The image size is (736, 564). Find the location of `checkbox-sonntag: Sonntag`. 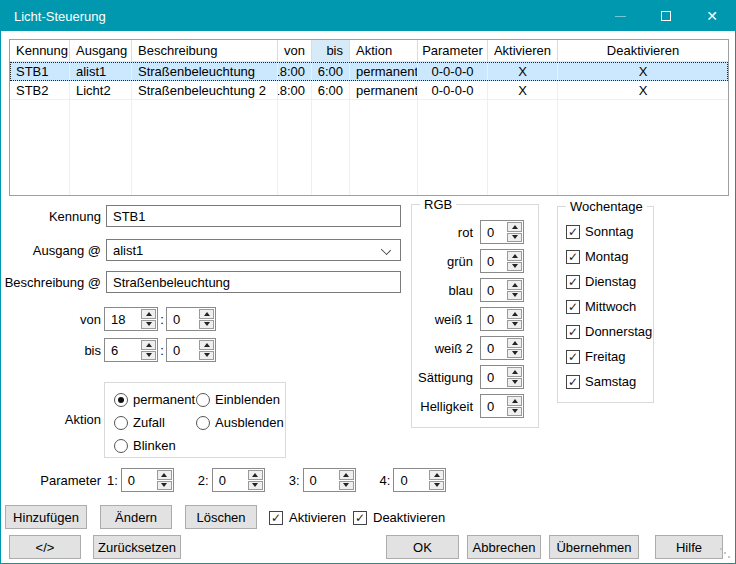

checkbox-sonntag: Sonntag is located at coordinates (610, 232).